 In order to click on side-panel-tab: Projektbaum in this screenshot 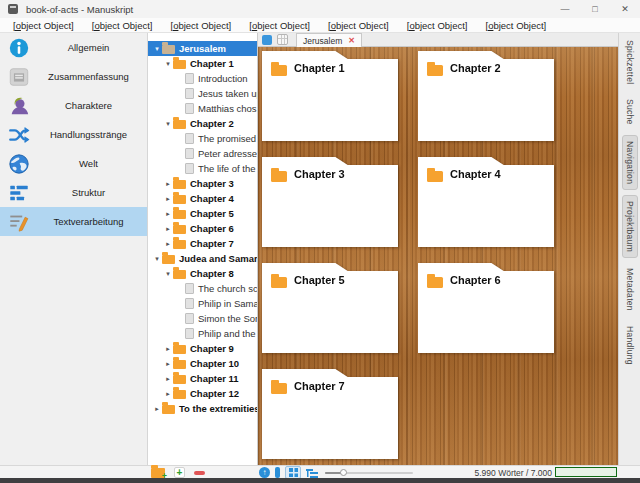, I will do `click(630, 226)`.